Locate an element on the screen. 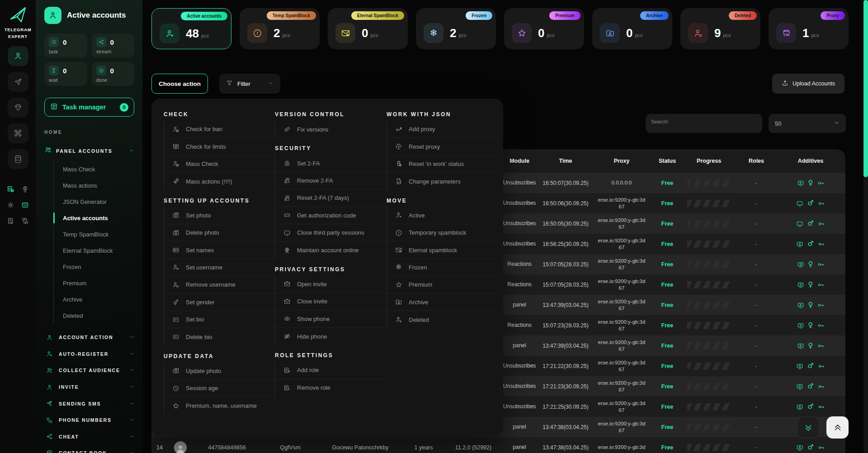 Image resolution: width=868 pixels, height=453 pixels. menu-item-temporary-spamblock: Temporary spamblock is located at coordinates (442, 233).